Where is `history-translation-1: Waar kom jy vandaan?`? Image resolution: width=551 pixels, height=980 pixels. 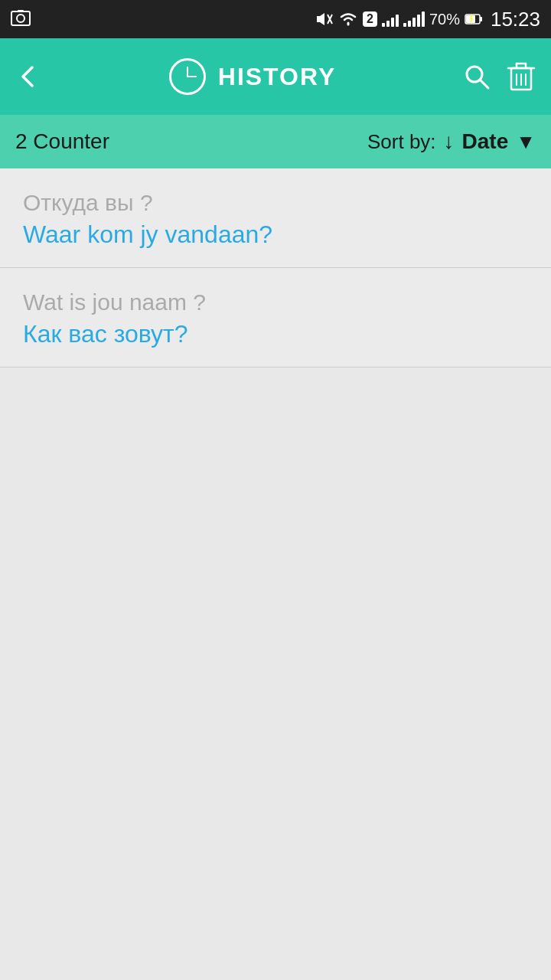
history-translation-1: Waar kom jy vandaan? is located at coordinates (276, 234).